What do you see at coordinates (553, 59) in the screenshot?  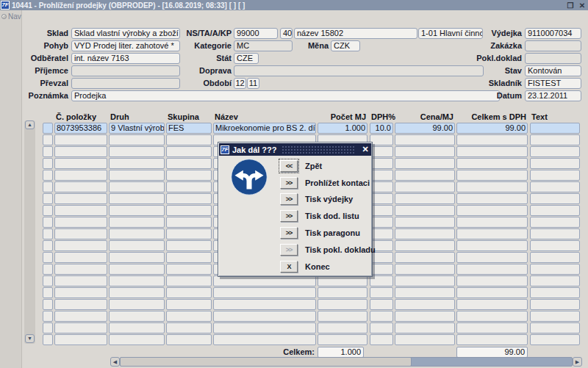 I see `field-pokl-doklad` at bounding box center [553, 59].